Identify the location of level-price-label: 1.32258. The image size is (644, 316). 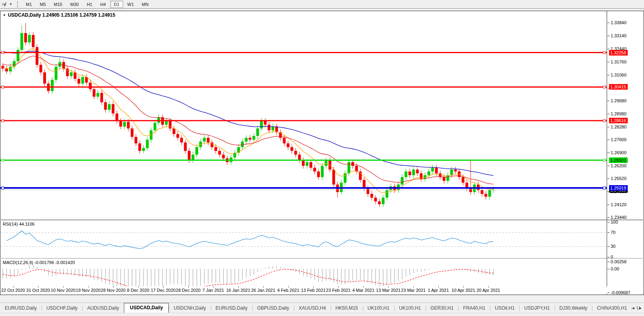
(619, 53).